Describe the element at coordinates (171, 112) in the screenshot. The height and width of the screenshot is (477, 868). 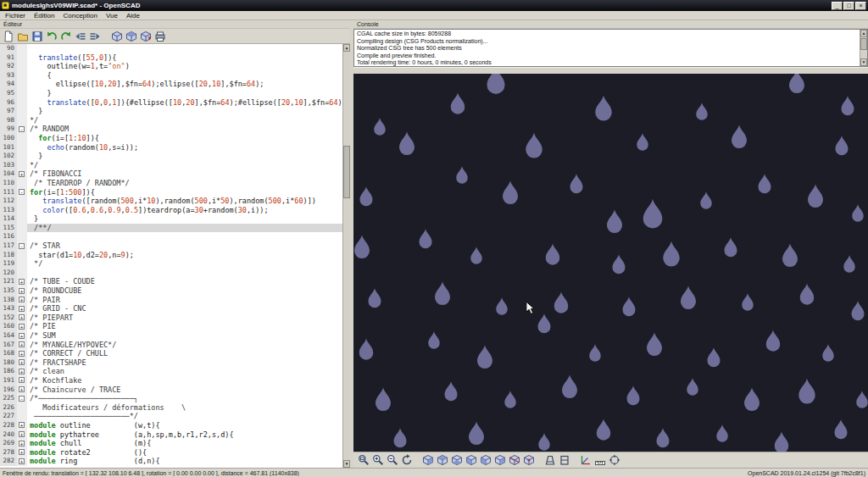
I see `code-line: 97 }` at that location.